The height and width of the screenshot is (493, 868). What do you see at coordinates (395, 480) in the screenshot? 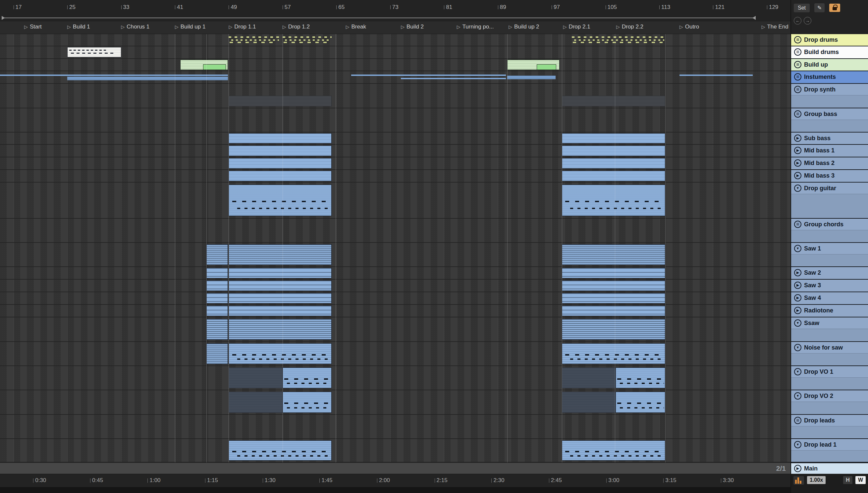
I see `time-ruler: 0:300:451:001:151:301:452:002:152:302:45…` at bounding box center [395, 480].